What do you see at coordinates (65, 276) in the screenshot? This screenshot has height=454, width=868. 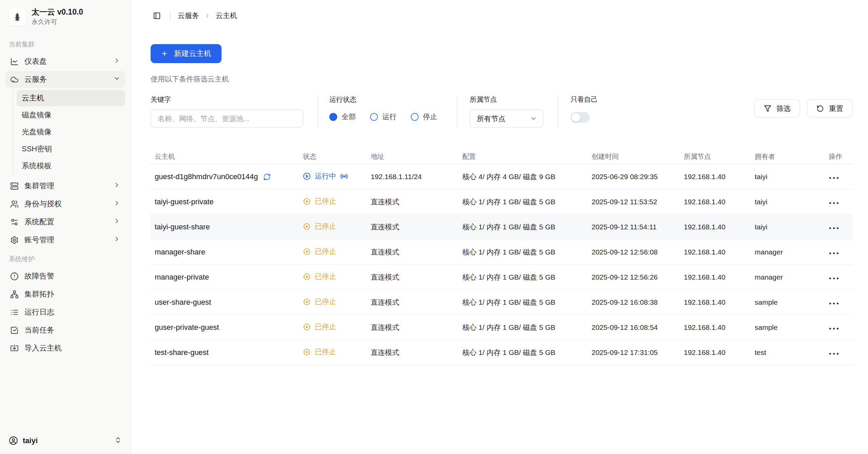 I see `sidebar-item-fault-alarm: 故障告警` at bounding box center [65, 276].